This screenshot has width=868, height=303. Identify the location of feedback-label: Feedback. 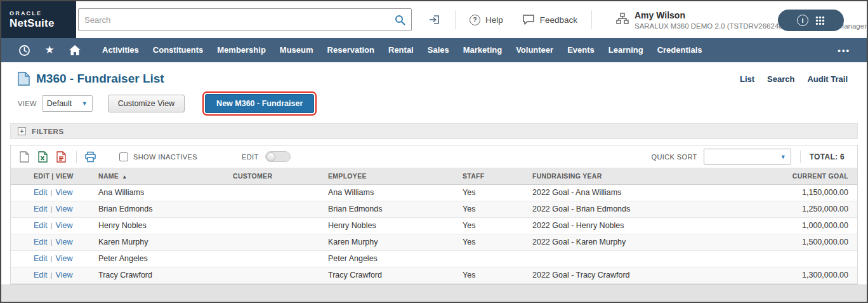
(558, 20).